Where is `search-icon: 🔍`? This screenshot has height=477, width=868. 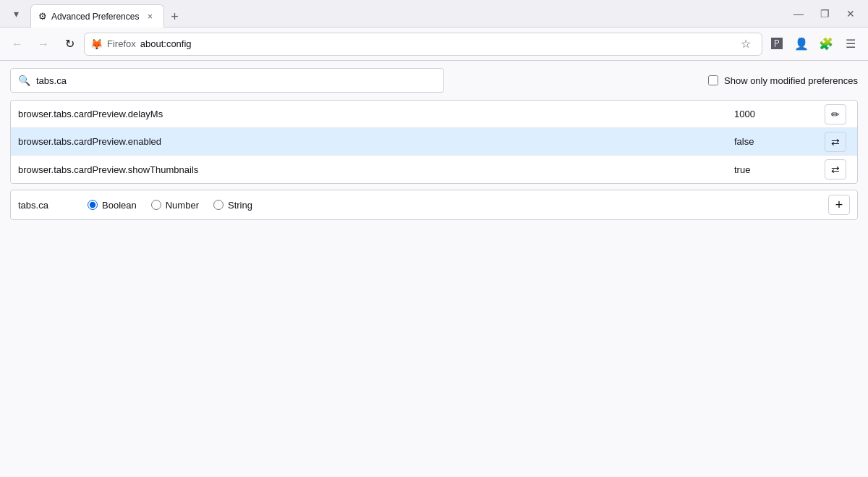
search-icon: 🔍 is located at coordinates (25, 80).